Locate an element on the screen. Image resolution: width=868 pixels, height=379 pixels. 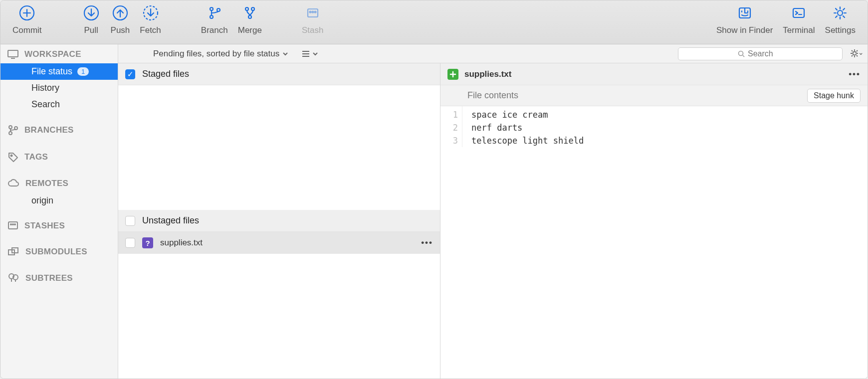
sidebar-item-origin: origin is located at coordinates (59, 200).